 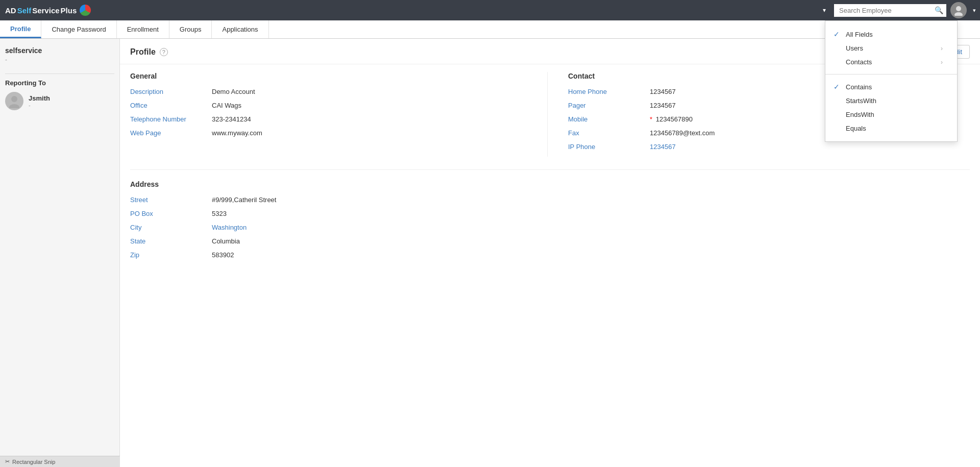 I want to click on tab-change-password: Change Password, so click(x=79, y=30).